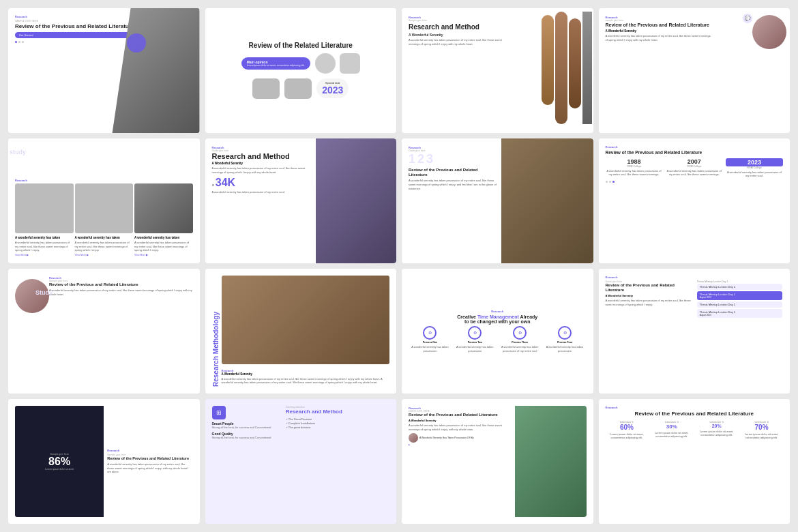 This screenshot has width=798, height=532. I want to click on slide15-avatar-row: A Wonderful Serenity Has Taken Possessio…, so click(461, 438).